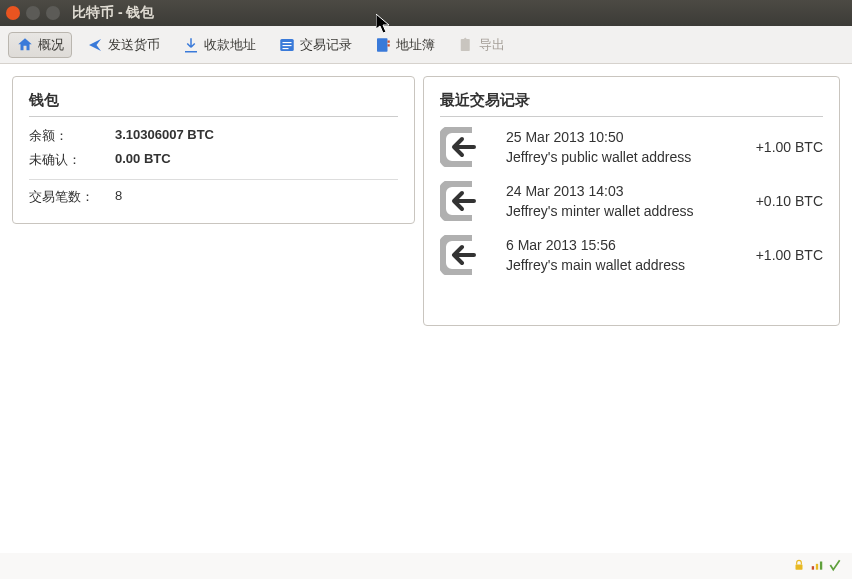 The width and height of the screenshot is (852, 579). What do you see at coordinates (632, 255) in the screenshot?
I see `transaction-row: 6 Mar 2013 15:56 Jeffrey's main wallet a…` at bounding box center [632, 255].